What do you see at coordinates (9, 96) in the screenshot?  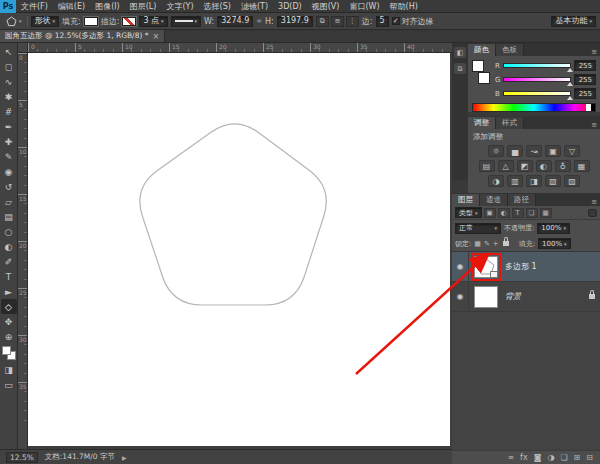 I see `quick-selection-tool: ✱` at bounding box center [9, 96].